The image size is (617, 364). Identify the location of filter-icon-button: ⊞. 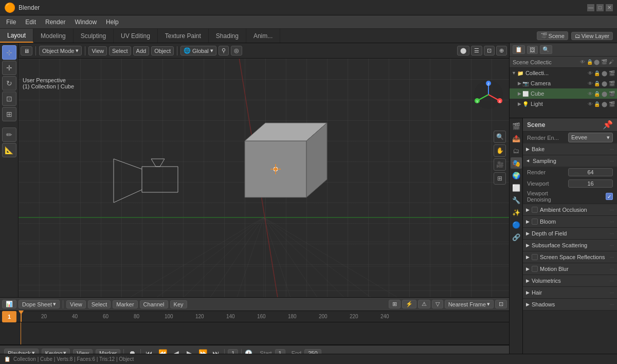
(395, 304).